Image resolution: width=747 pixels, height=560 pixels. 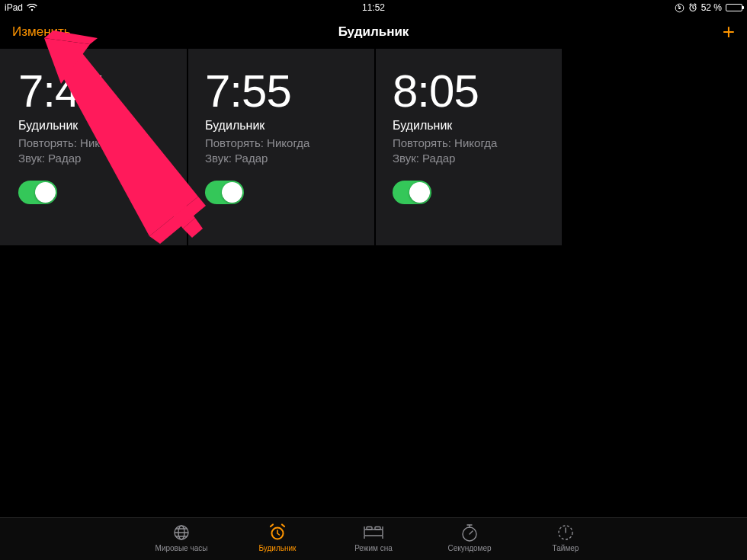 What do you see at coordinates (374, 541) in the screenshot?
I see `tab-bedtime: Режим сна` at bounding box center [374, 541].